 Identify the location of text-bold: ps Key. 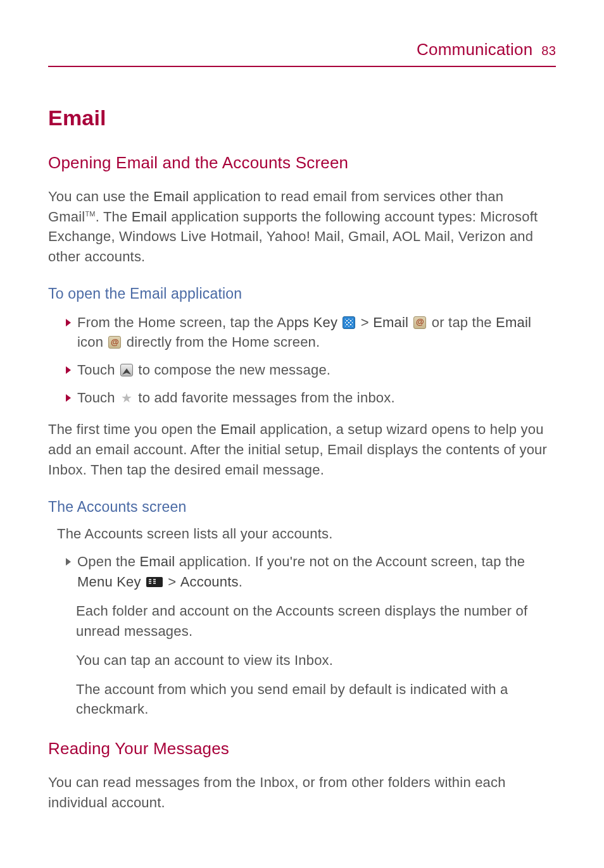
(316, 323).